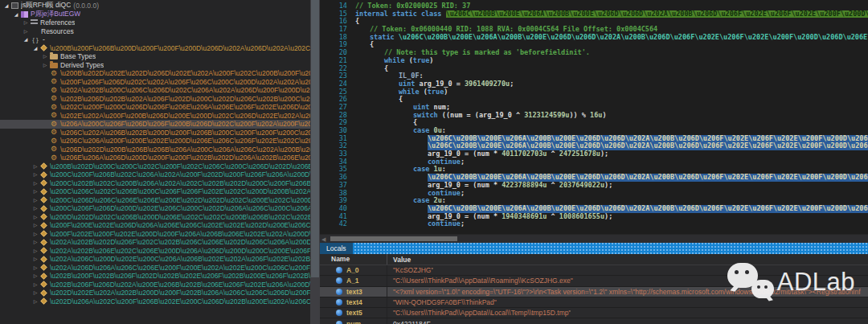 This screenshot has height=324, width=868. Describe the element at coordinates (594, 238) in the screenshot. I see `code-horizontal-scrollbar: ◀` at that location.